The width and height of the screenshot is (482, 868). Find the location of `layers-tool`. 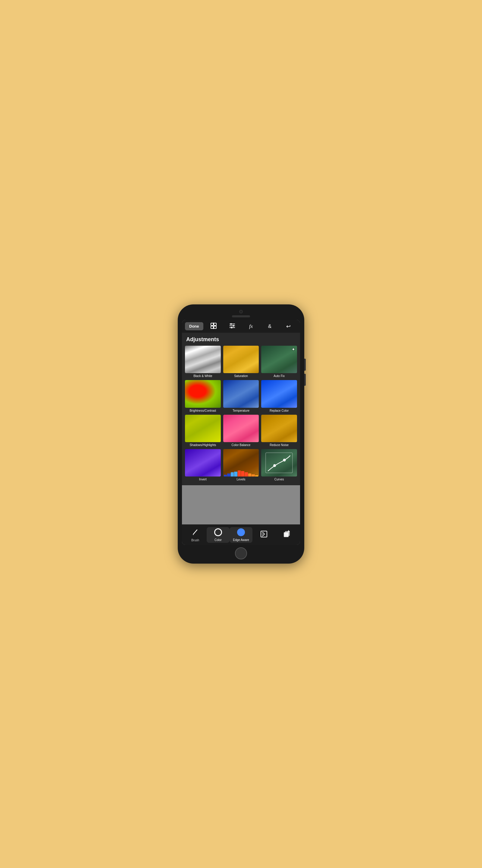

layers-tool is located at coordinates (287, 535).